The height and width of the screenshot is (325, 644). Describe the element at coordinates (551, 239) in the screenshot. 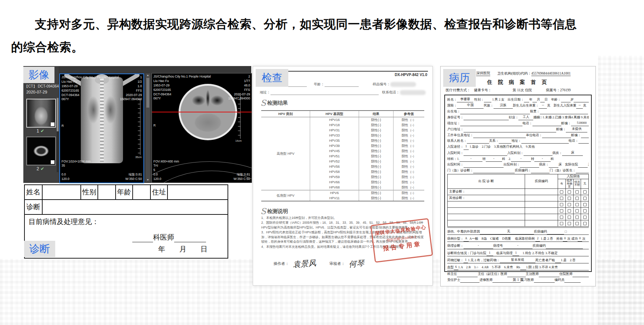

I see `field-text: 1.是 2.否 抢救` at that location.